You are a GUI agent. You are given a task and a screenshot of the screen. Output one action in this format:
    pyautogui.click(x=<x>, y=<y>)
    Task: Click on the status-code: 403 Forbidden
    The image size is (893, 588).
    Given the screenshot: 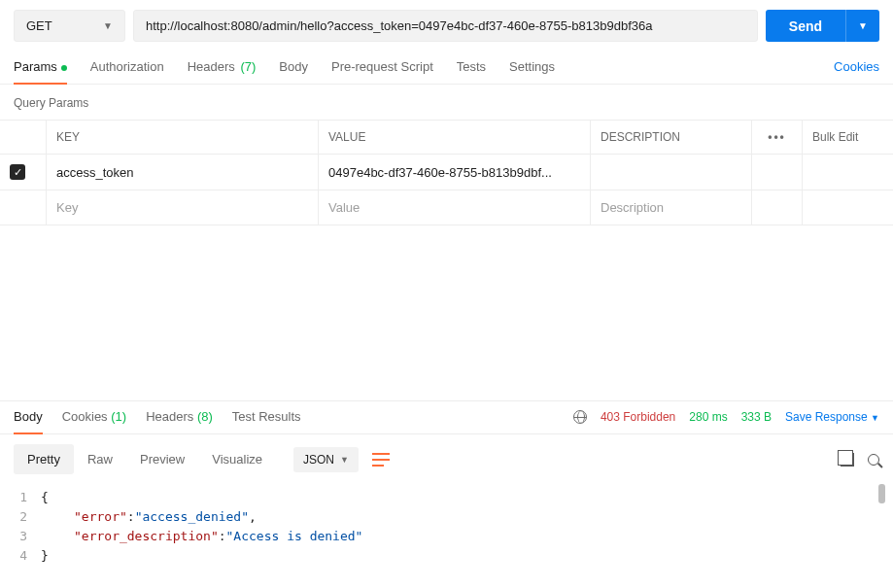 What is the action you would take?
    pyautogui.click(x=637, y=417)
    